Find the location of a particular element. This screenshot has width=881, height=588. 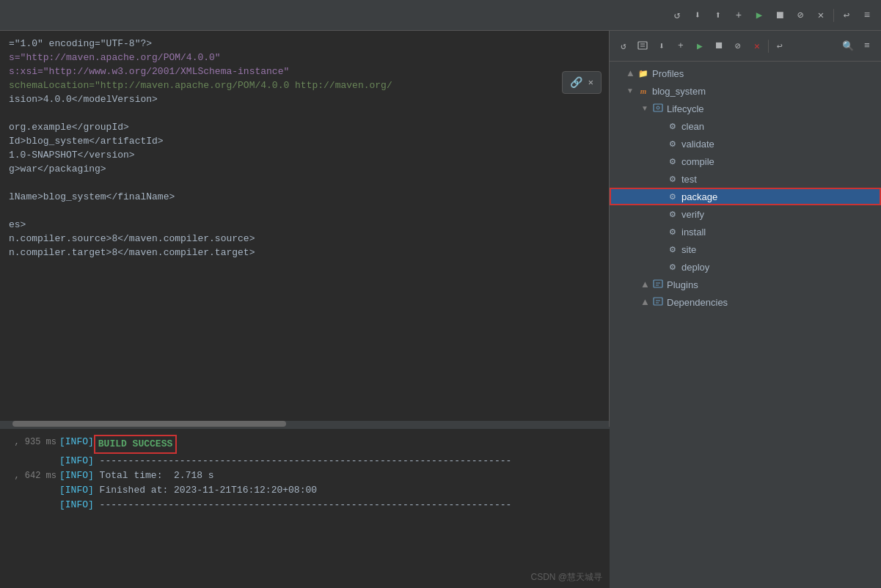

maven-close-icon: ✕ is located at coordinates (757, 46).